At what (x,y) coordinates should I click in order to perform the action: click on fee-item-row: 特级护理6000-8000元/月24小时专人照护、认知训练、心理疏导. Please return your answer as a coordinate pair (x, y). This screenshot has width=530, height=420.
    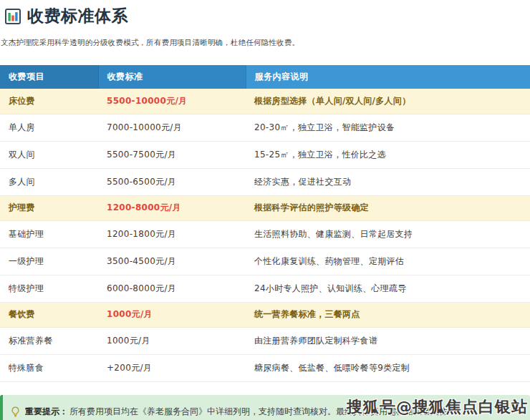
    Looking at the image, I should click on (265, 288).